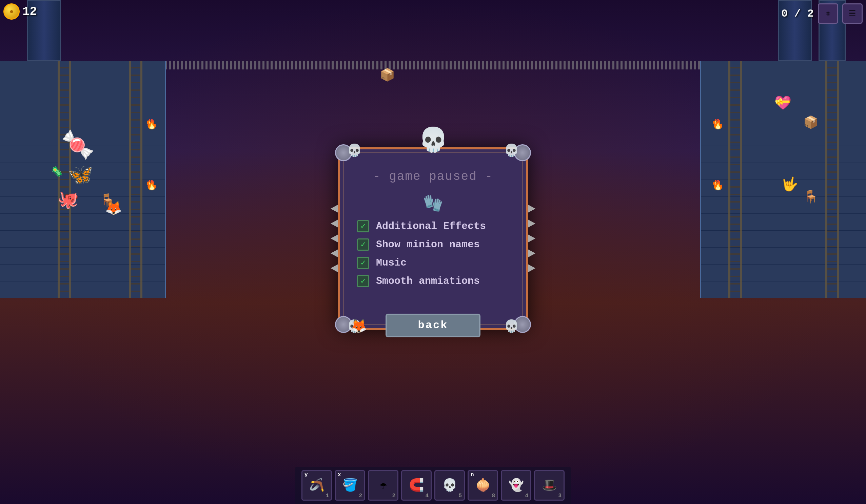 The height and width of the screenshot is (504, 866). Describe the element at coordinates (532, 238) in the screenshot. I see `modal-spikes-right` at that location.